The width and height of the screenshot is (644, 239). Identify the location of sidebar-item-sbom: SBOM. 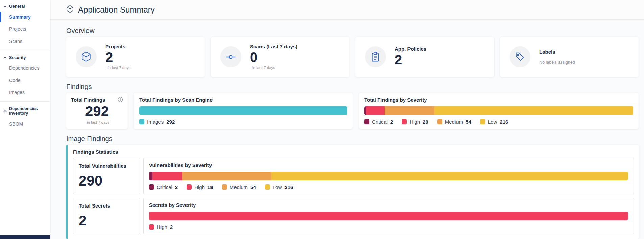
(25, 124).